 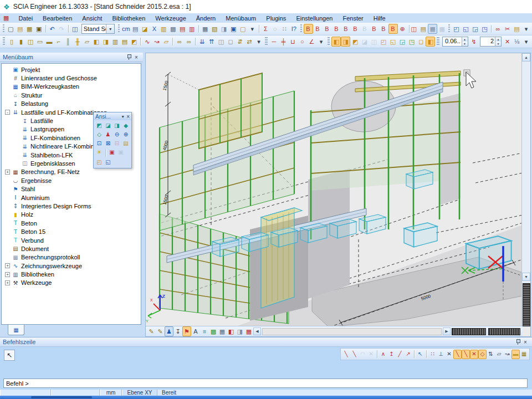 What do you see at coordinates (516, 42) in the screenshot?
I see `scale-ratio-icon: ⅛` at bounding box center [516, 42].